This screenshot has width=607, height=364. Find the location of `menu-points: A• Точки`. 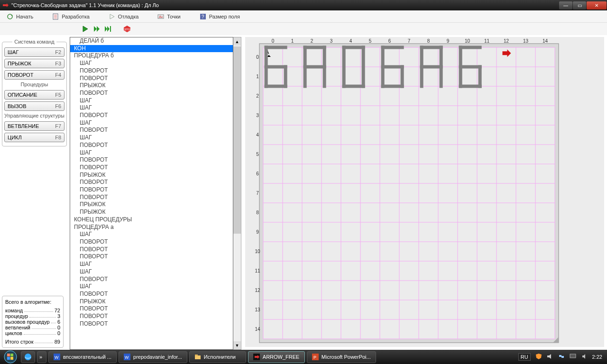

menu-points: A• Точки is located at coordinates (169, 17).